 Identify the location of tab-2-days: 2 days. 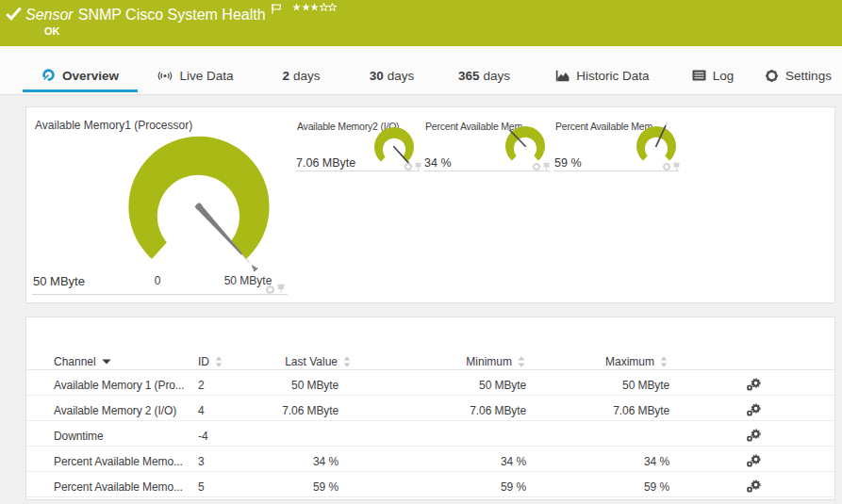
(302, 75).